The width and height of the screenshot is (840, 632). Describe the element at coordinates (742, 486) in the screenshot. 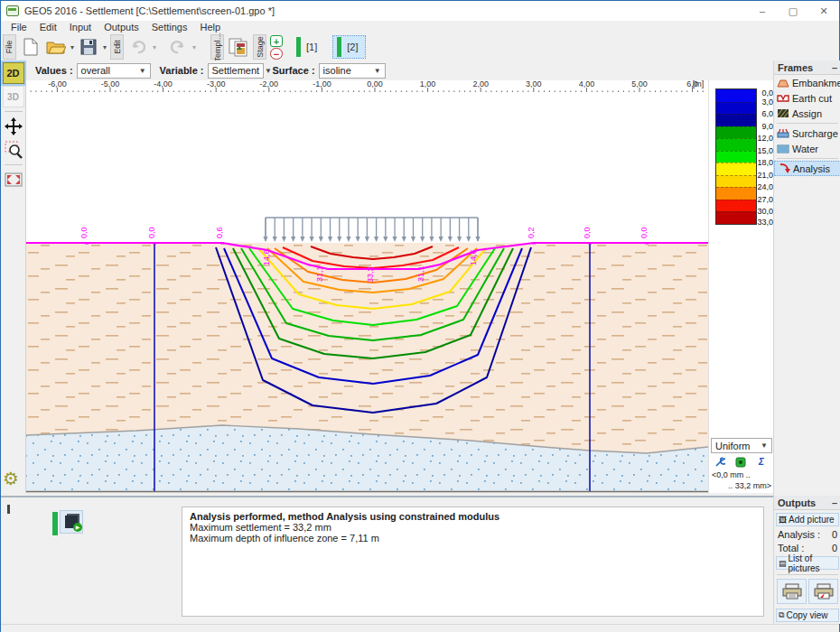

I see `scale-max-value: .. 33,2 mm>` at that location.